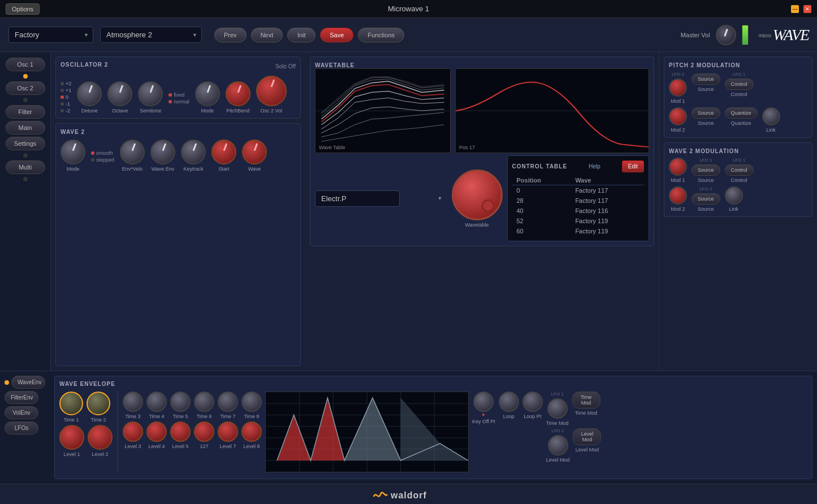  Describe the element at coordinates (557, 409) in the screenshot. I see `timemod1-knob` at that location.